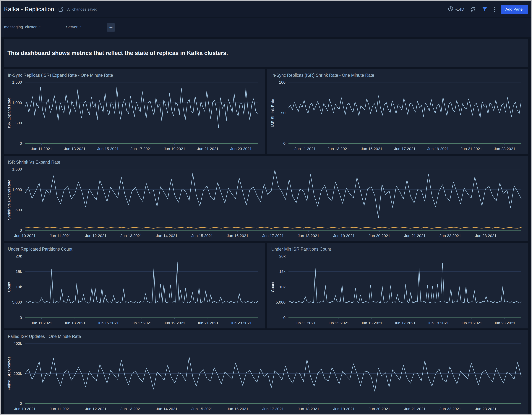 Image resolution: width=532 pixels, height=415 pixels. I want to click on filter-label: Server, so click(72, 27).